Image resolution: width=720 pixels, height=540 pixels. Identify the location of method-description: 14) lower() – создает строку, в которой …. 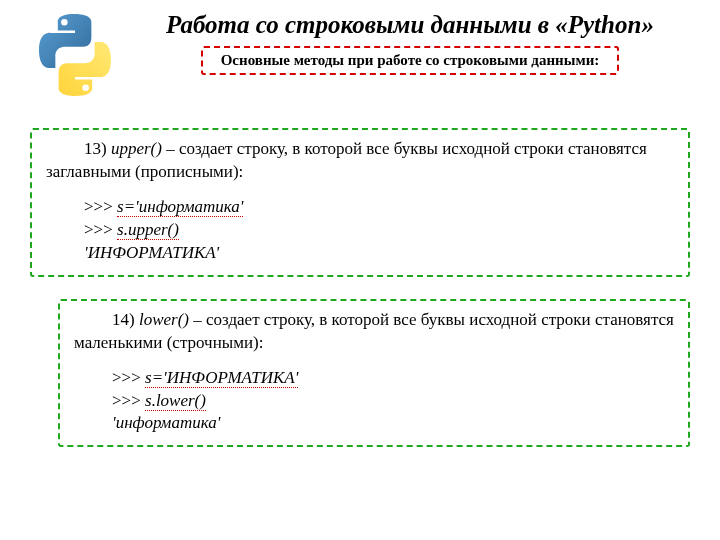
(374, 332).